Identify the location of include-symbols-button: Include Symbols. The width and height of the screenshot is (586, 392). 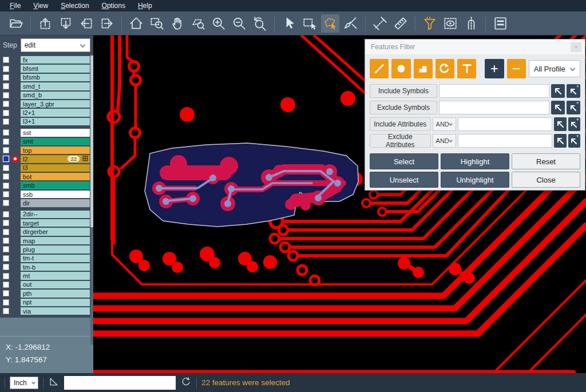
(403, 91).